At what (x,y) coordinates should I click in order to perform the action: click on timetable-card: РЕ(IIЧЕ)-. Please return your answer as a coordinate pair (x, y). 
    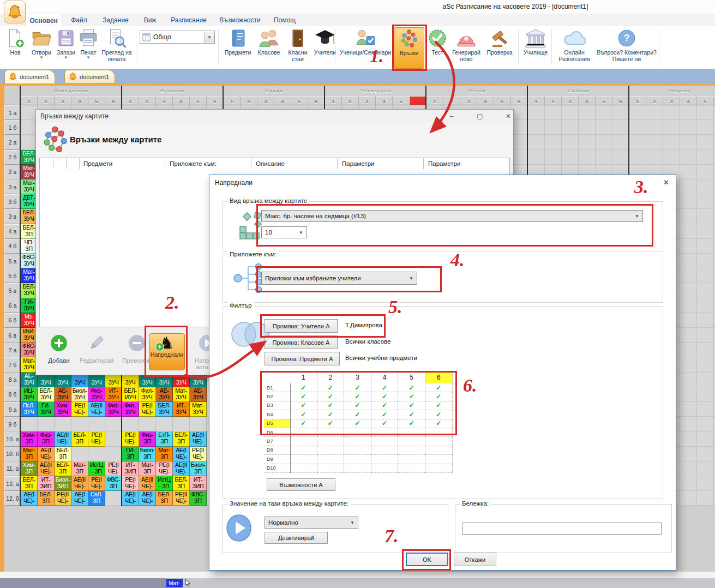
    Looking at the image, I should click on (199, 454).